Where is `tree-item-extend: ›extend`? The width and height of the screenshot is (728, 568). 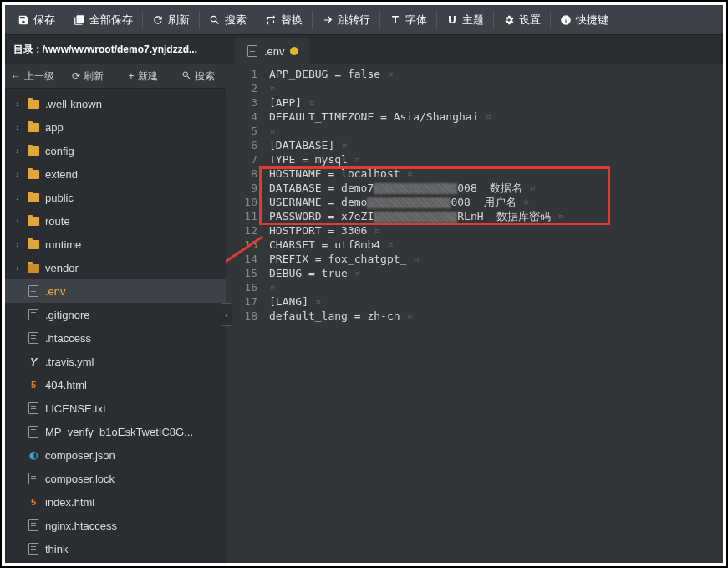 tree-item-extend: ›extend is located at coordinates (115, 174).